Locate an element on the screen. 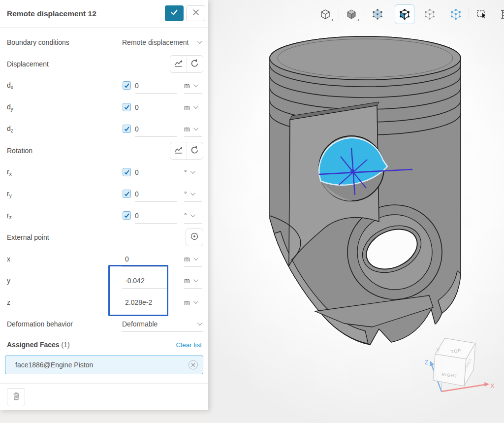 This screenshot has height=423, width=504. rx-checkbox is located at coordinates (127, 172).